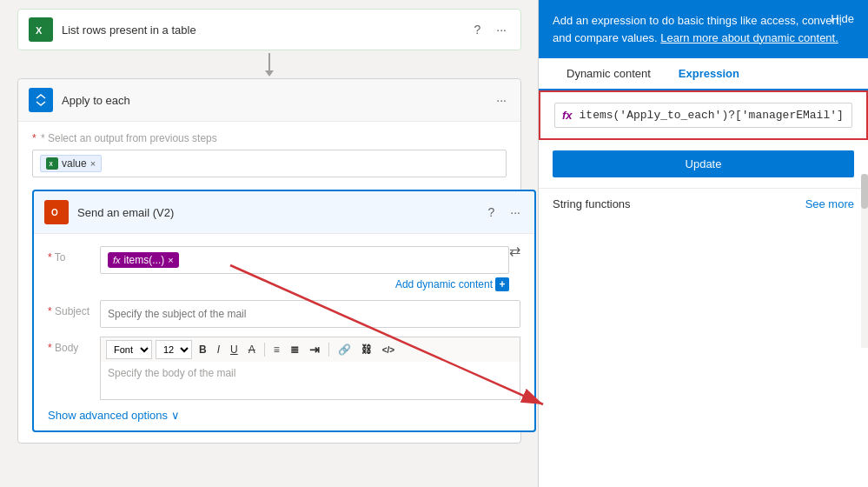 The height and width of the screenshot is (487, 868). Describe the element at coordinates (315, 350) in the screenshot. I see `indent-button: ⇥` at that location.